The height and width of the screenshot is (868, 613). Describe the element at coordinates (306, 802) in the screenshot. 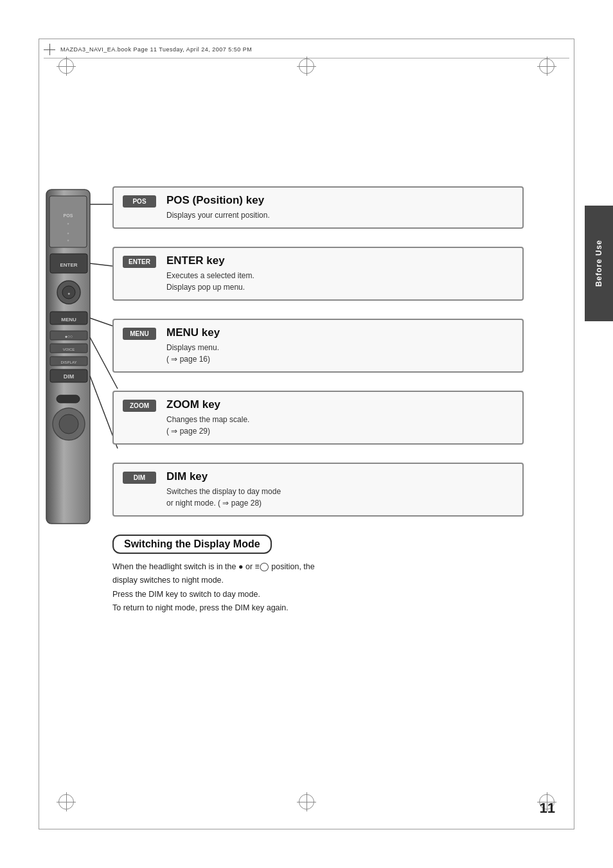

I see `reg-mark-bottom-center` at that location.